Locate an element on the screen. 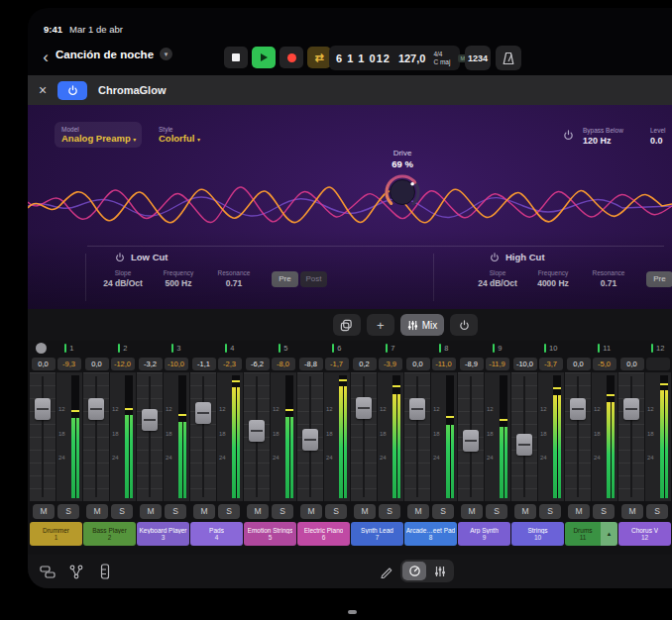 This screenshot has width=672, height=620. controls-view-button is located at coordinates (414, 570).